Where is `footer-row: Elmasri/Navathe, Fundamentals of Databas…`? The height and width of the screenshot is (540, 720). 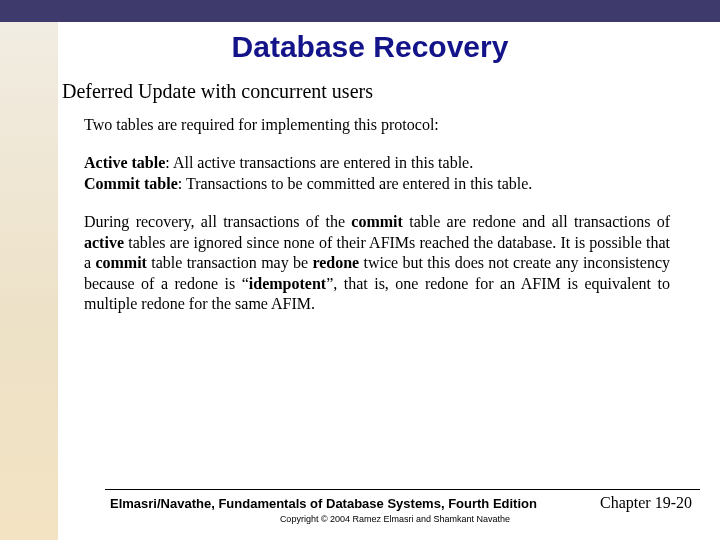
footer-row: Elmasri/Navathe, Fundamentals of Databas… is located at coordinates (360, 503).